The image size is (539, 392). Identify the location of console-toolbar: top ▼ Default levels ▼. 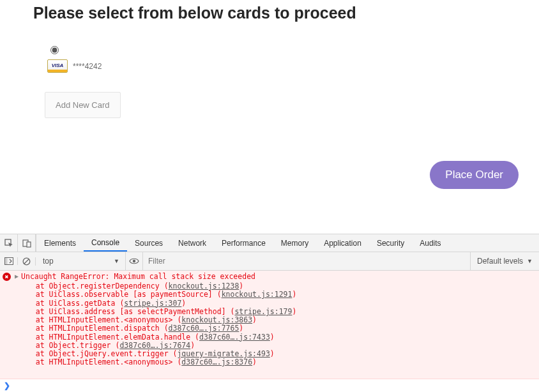
(270, 262).